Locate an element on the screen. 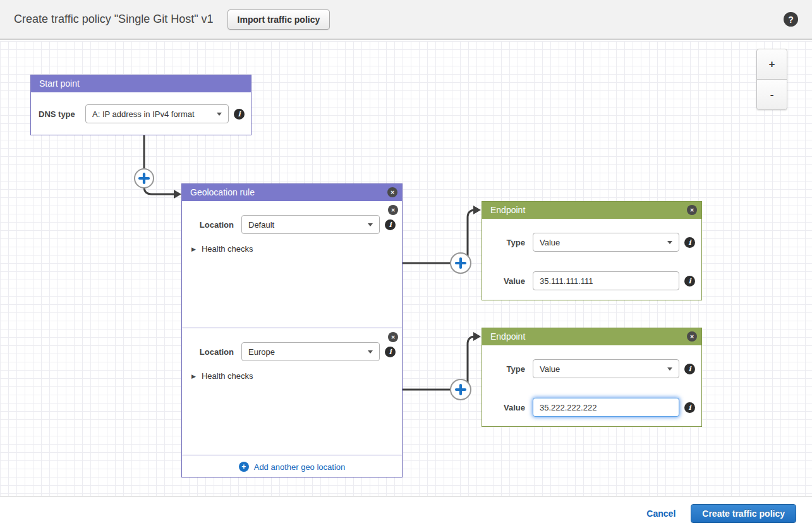  zoom-out-button: - is located at coordinates (772, 95).